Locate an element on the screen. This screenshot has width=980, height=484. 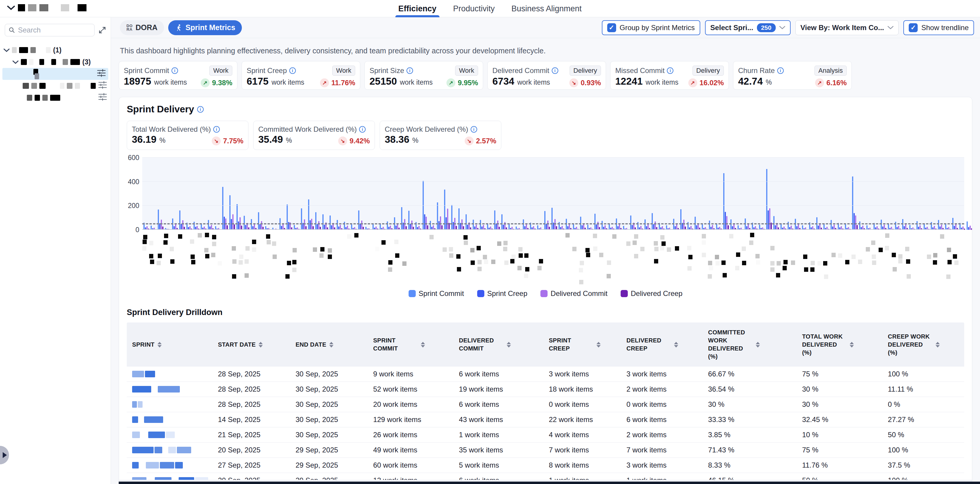
column-header-delivered-creep: DELIVERED CREEP is located at coordinates (662, 344).